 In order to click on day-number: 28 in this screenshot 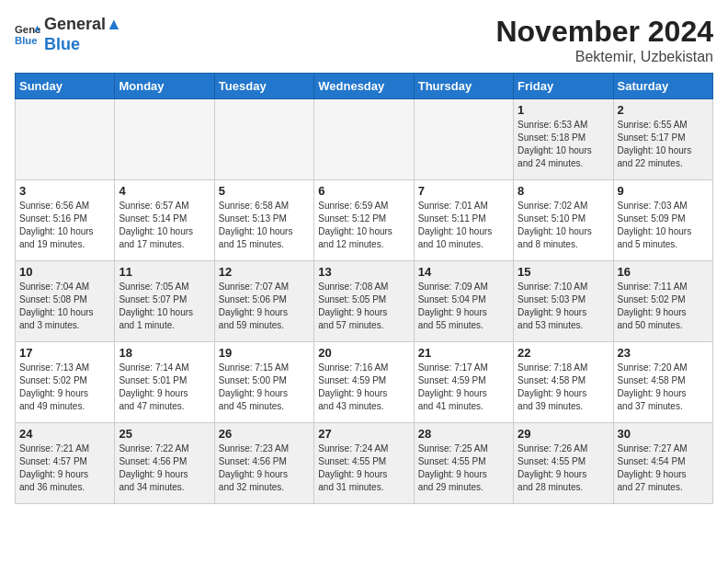, I will do `click(463, 434)`.